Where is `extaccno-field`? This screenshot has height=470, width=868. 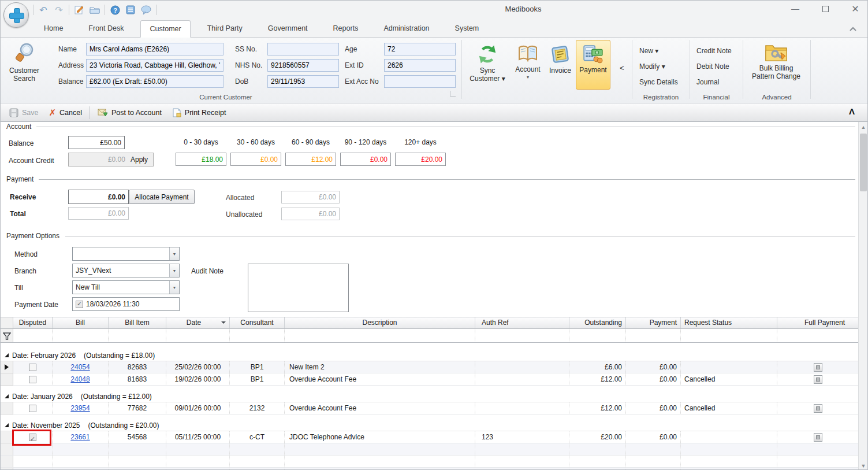 extaccno-field is located at coordinates (420, 82).